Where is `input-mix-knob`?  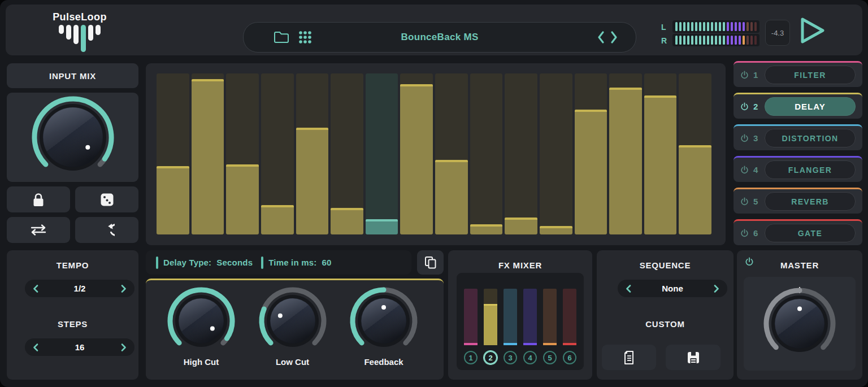
input-mix-knob is located at coordinates (73, 137).